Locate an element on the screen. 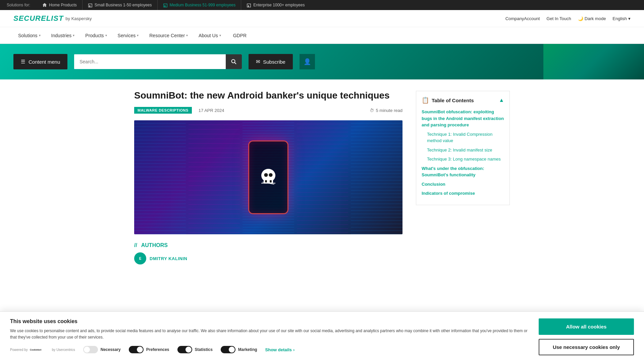  top-bar: Solutions for: Home Products Small Busin… is located at coordinates (322, 5).